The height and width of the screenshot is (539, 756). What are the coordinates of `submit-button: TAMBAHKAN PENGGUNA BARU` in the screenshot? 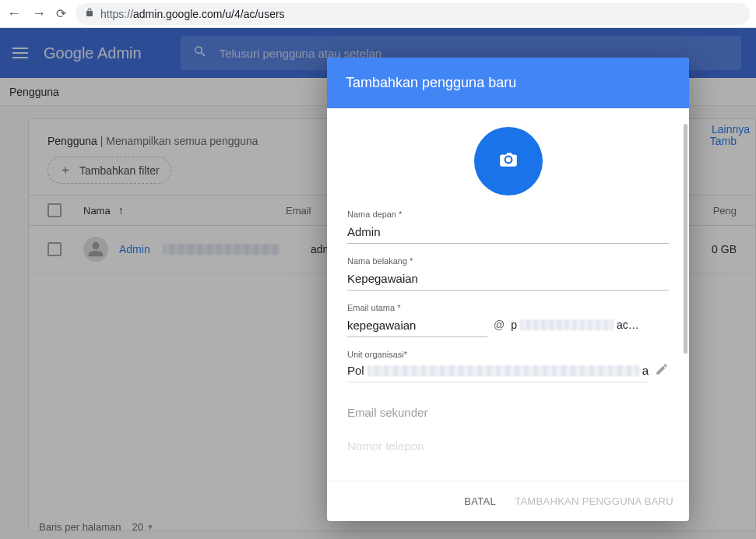 It's located at (594, 502).